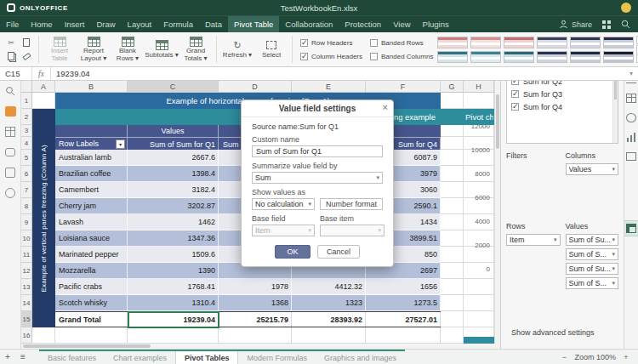 The image size is (638, 364). I want to click on pivot-field-checkbox: Sum for Q4, so click(562, 107).